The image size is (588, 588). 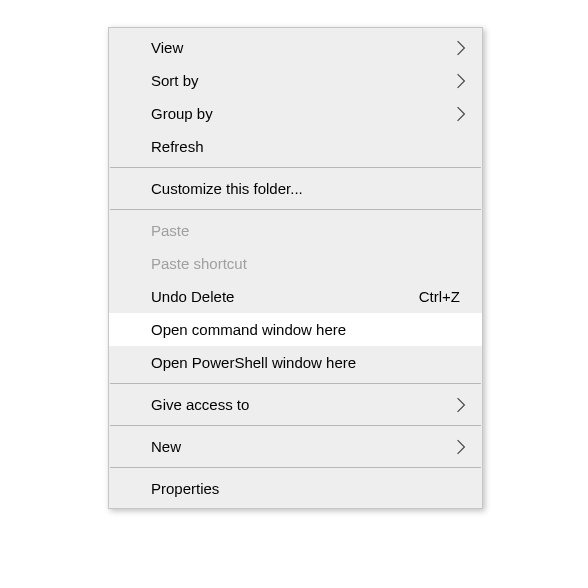 I want to click on menu-item-properties: Properties, so click(x=296, y=488).